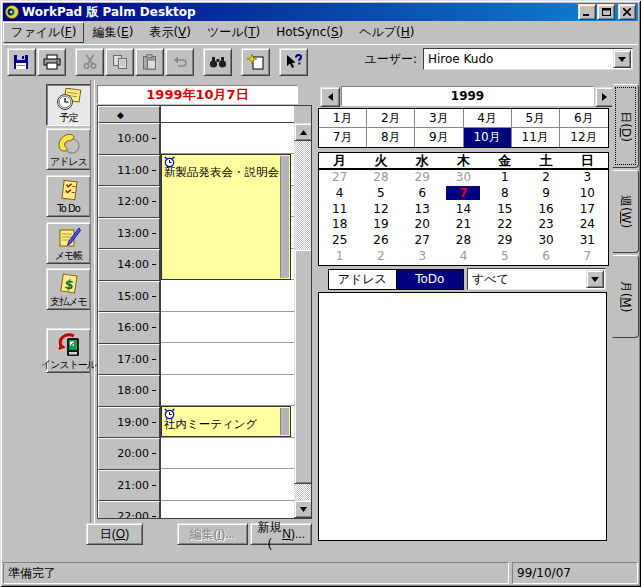  I want to click on sidebar-item-install: インストール, so click(68, 350).